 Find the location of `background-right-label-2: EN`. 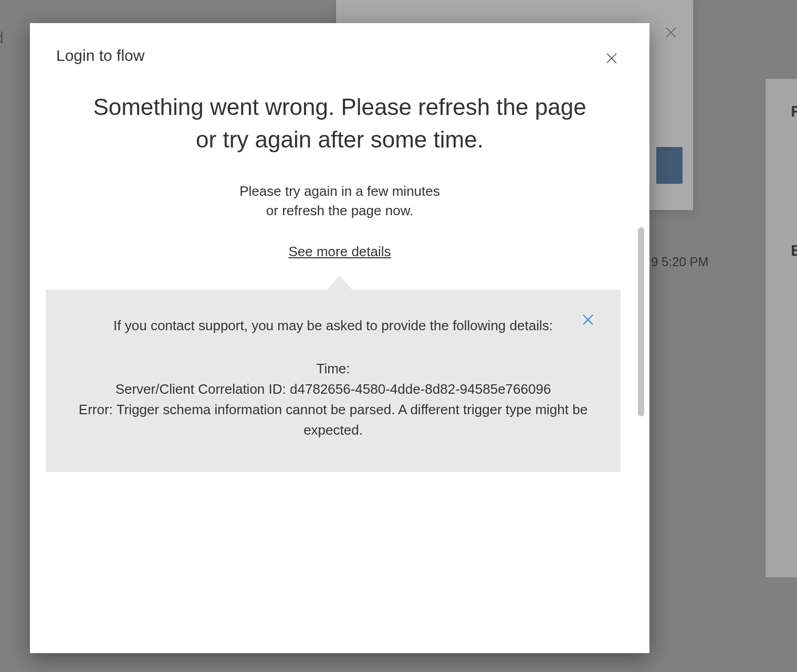

background-right-label-2: EN is located at coordinates (794, 250).